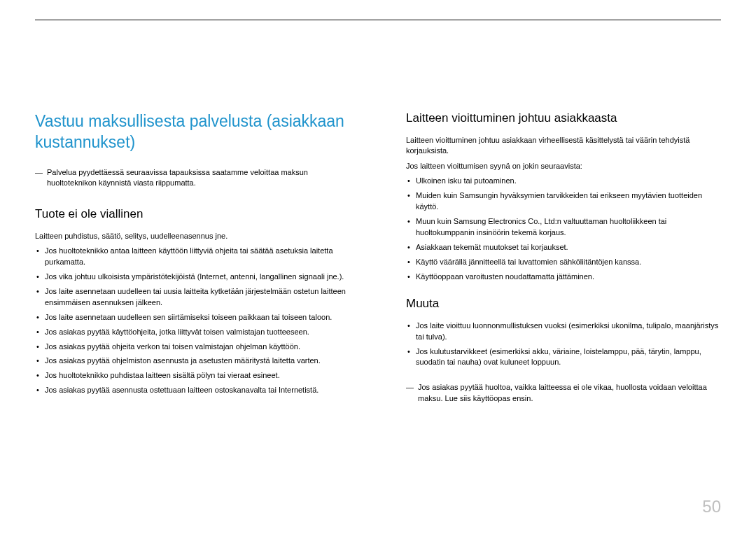 This screenshot has height=534, width=756. Describe the element at coordinates (192, 318) in the screenshot. I see `list-item: Jos laite asennetaan uudelleen sen siirt…` at that location.